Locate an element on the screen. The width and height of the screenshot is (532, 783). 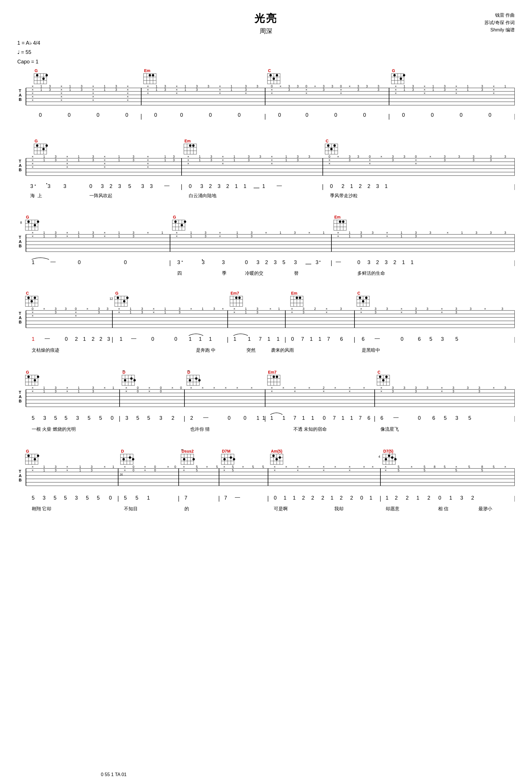
section-3-svg: G 8 G Em is located at coordinates (266, 247).